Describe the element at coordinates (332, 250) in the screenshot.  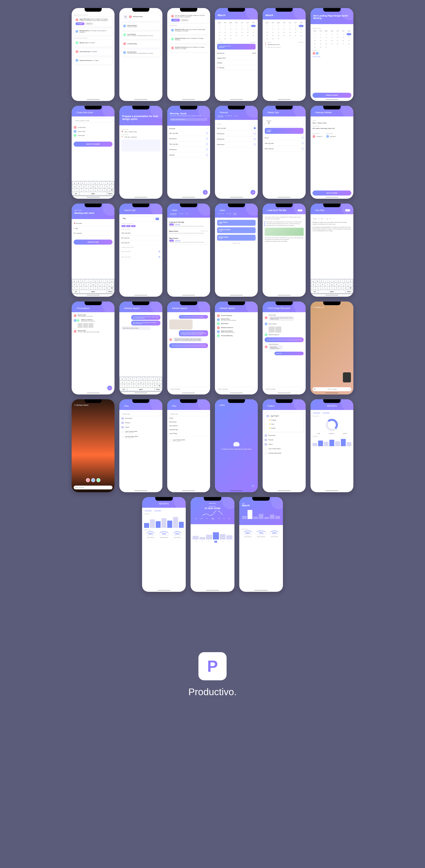
I see `screen-new-note: ← New NoteSAVE Scale▾BIUA≡ Phasellus at …` at that location.